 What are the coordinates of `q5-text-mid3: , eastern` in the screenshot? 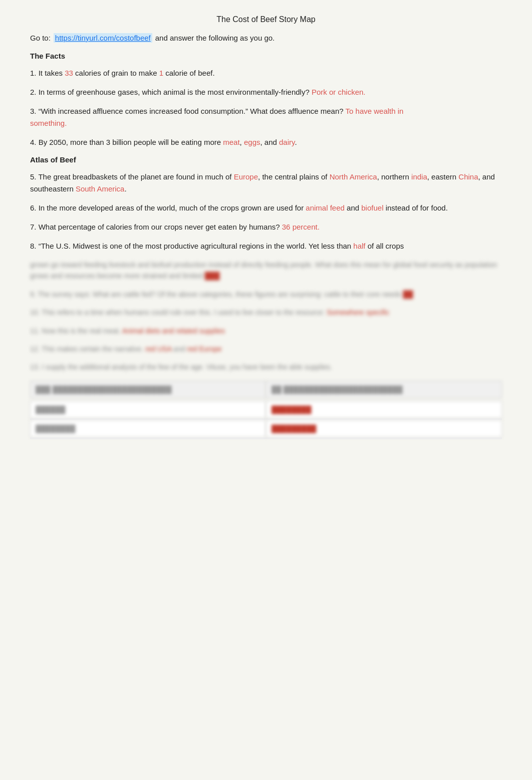 It's located at (443, 176).